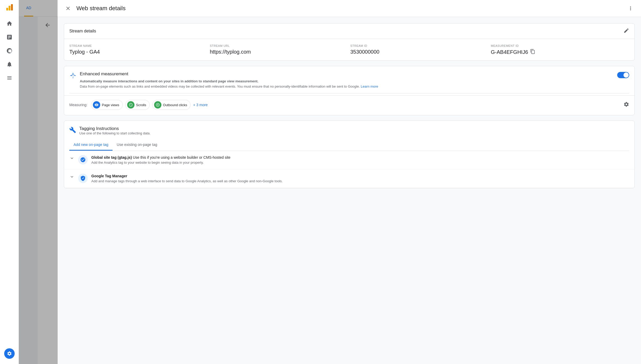  What do you see at coordinates (200, 105) in the screenshot?
I see `more-chips-link: + 3 more` at bounding box center [200, 105].